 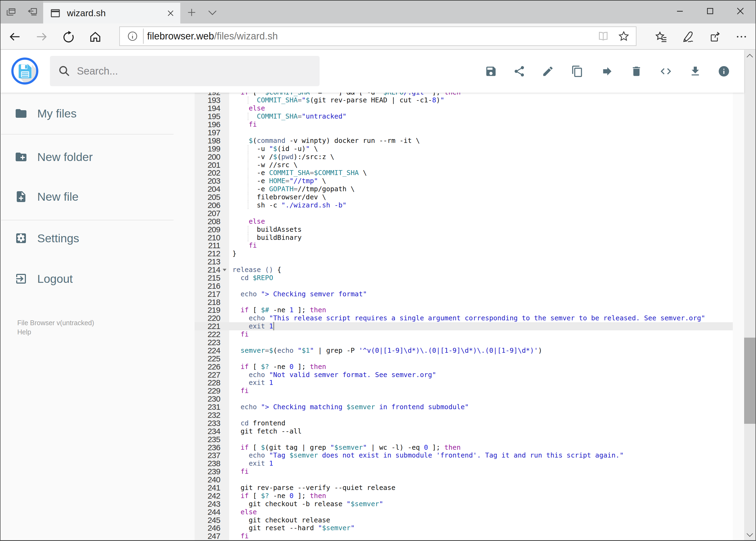 What do you see at coordinates (464, 238) in the screenshot?
I see `code-line-210: 210 buildBinary` at bounding box center [464, 238].